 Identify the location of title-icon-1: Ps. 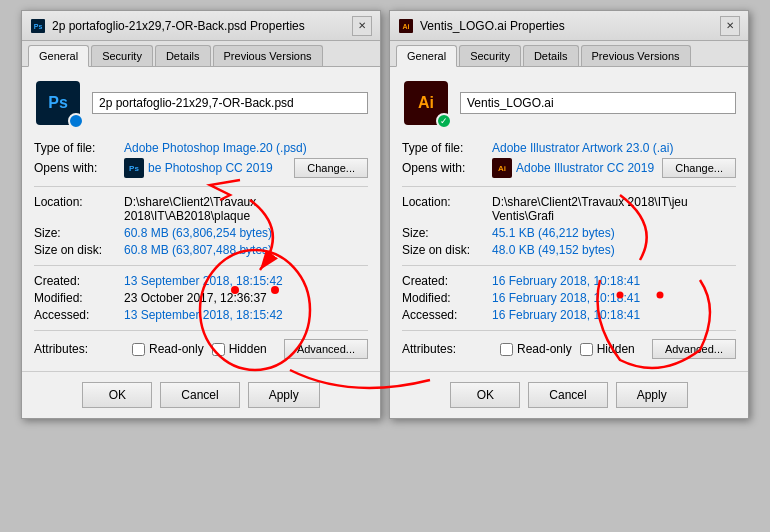
(38, 26).